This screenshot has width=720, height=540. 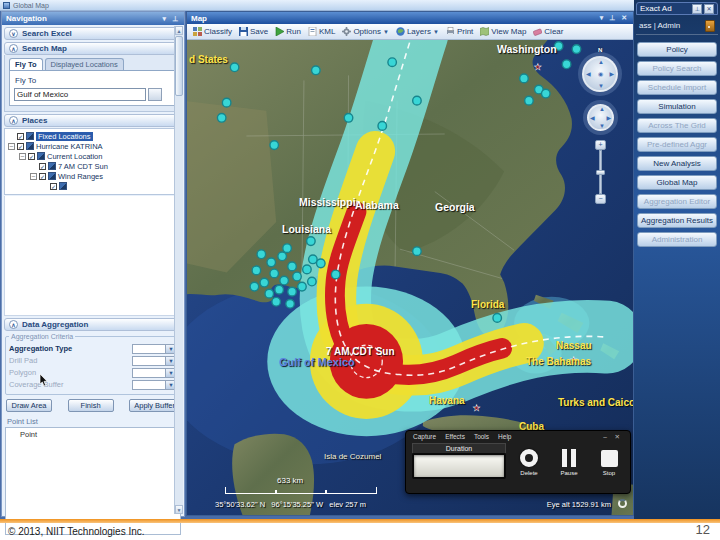 What do you see at coordinates (600, 199) in the screenshot?
I see `zoom-out-button: −` at bounding box center [600, 199].